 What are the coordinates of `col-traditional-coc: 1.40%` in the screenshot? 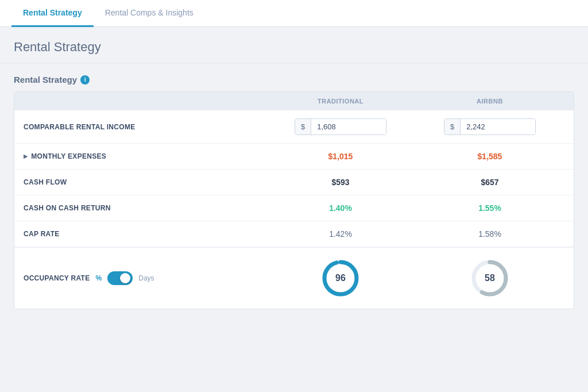 It's located at (341, 208).